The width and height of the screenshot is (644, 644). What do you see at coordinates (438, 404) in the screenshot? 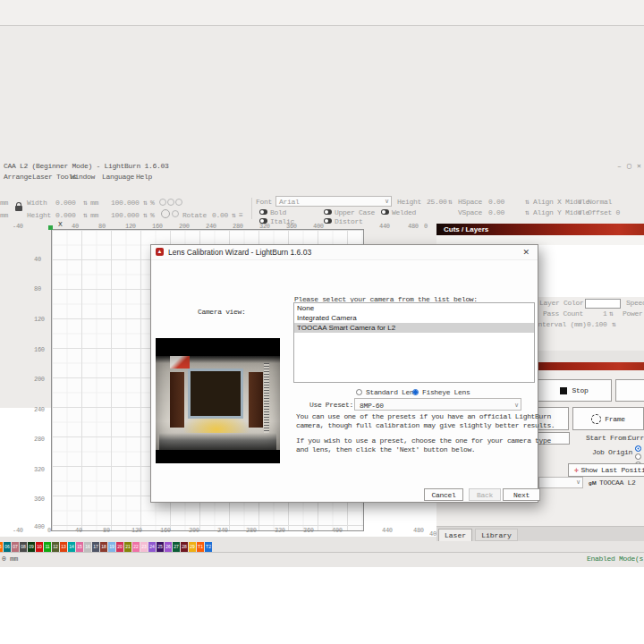
I see `preset-combo: 8MP-60 ∨` at bounding box center [438, 404].